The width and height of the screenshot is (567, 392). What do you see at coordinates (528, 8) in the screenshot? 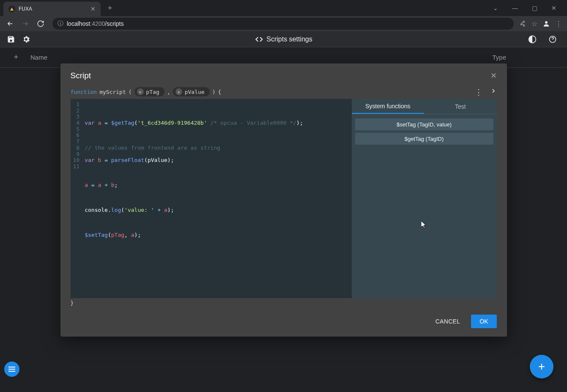
I see `window-controls: ⌄ — ▢ ✕` at bounding box center [528, 8].